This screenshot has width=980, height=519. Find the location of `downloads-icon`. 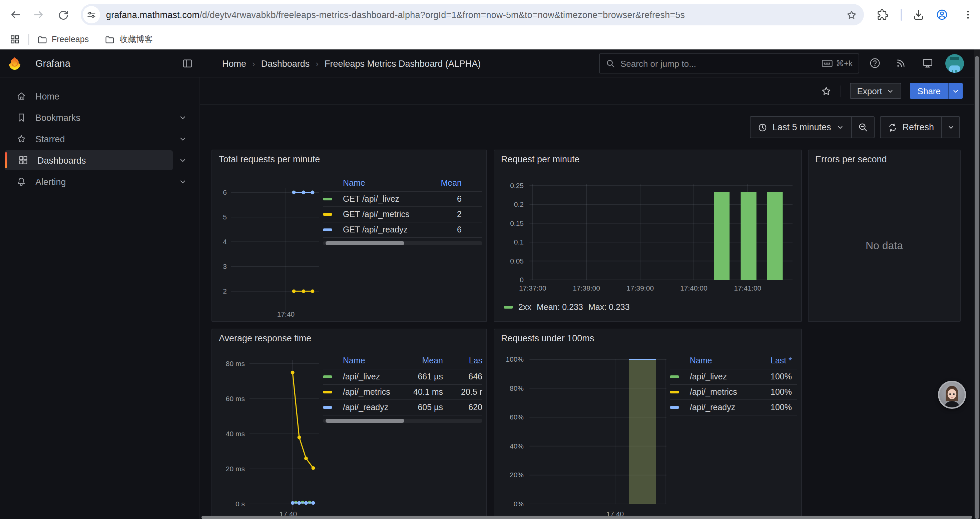

downloads-icon is located at coordinates (918, 14).